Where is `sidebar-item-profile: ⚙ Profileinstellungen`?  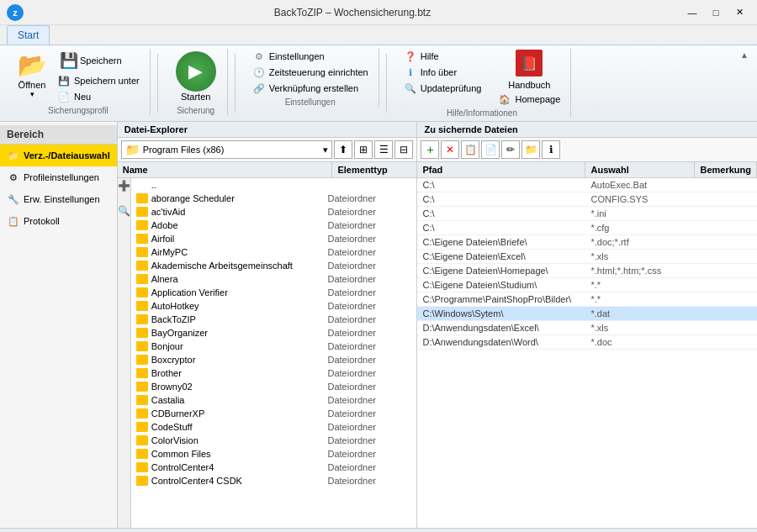 sidebar-item-profile: ⚙ Profileinstellungen is located at coordinates (59, 177).